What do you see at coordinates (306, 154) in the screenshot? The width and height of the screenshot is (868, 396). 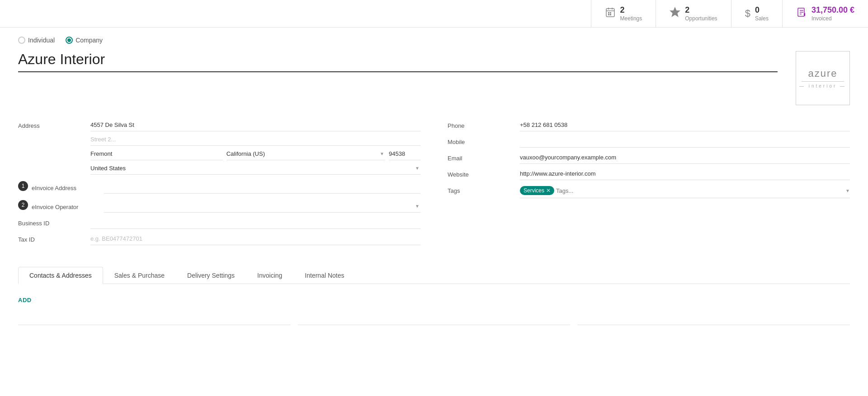 I see `state-select-wrapper: California (US) ▼` at bounding box center [306, 154].